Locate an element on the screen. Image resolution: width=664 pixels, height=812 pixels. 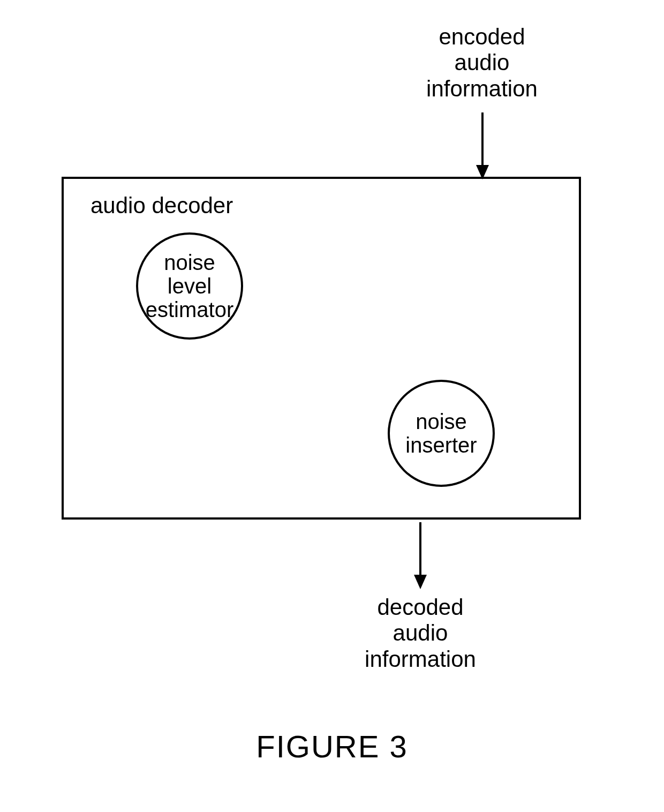
output-label-line2: audio is located at coordinates (421, 633).